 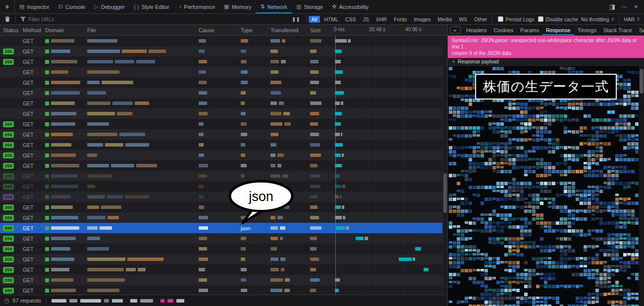 What do you see at coordinates (445, 19) in the screenshot?
I see `filter-pill-media: Media` at bounding box center [445, 19].